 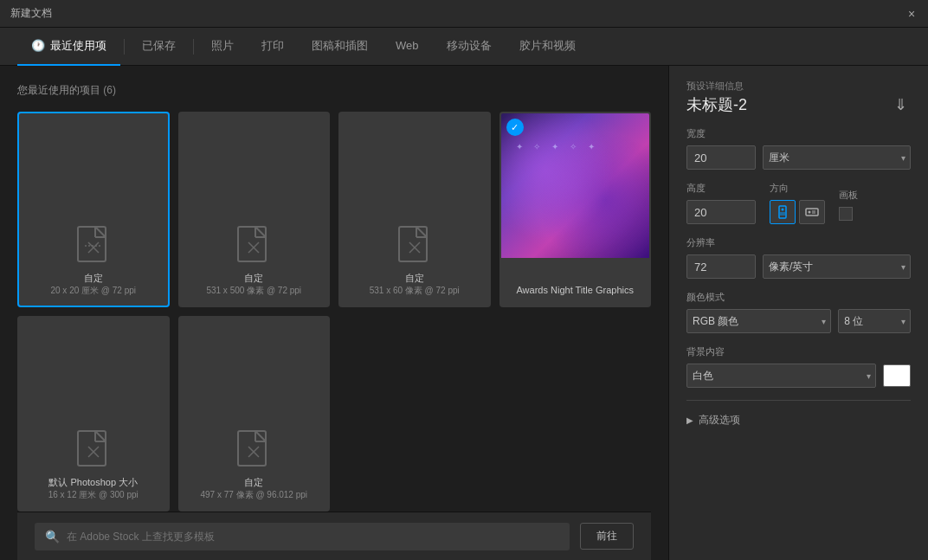 What do you see at coordinates (690, 421) in the screenshot?
I see `chevron-right-icon: ▶` at bounding box center [690, 421].